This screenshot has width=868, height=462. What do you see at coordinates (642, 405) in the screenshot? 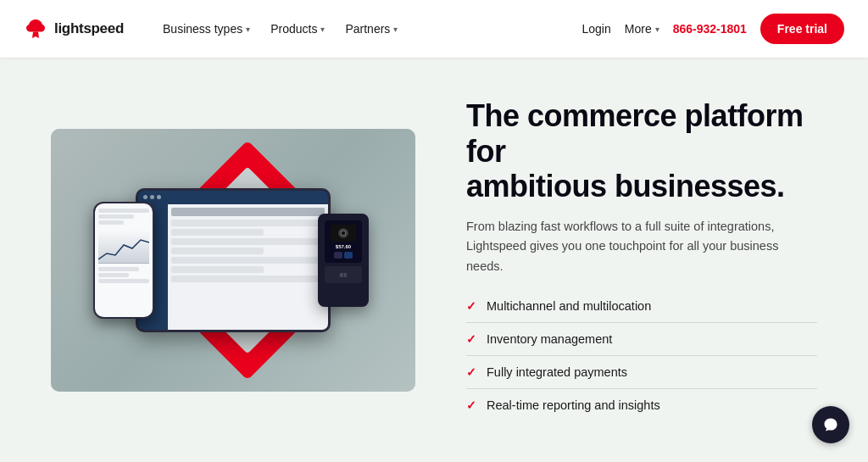
I see `list-item: ✓ Real-time reporting and insights` at bounding box center [642, 405].